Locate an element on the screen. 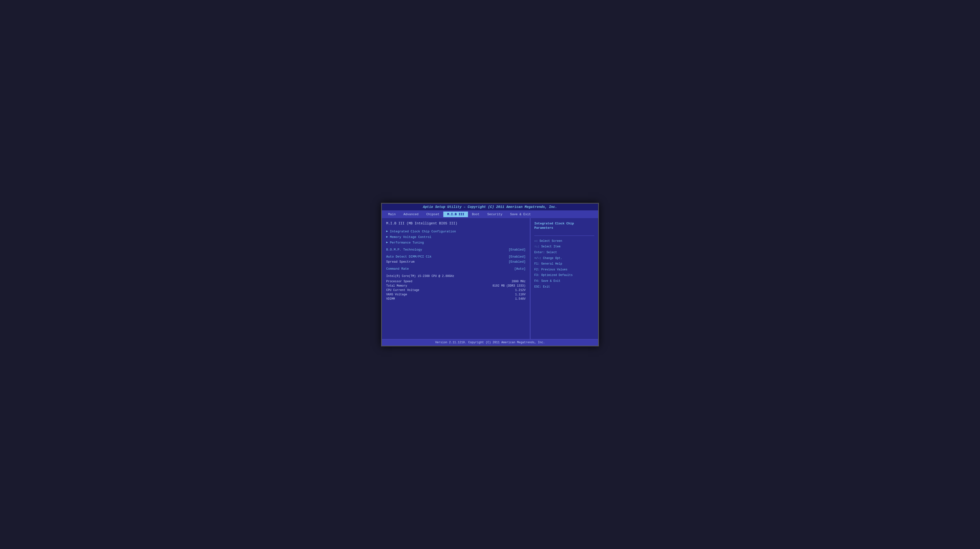 The width and height of the screenshot is (980, 549). key-select-item-key: ↑↓: is located at coordinates (538, 247).